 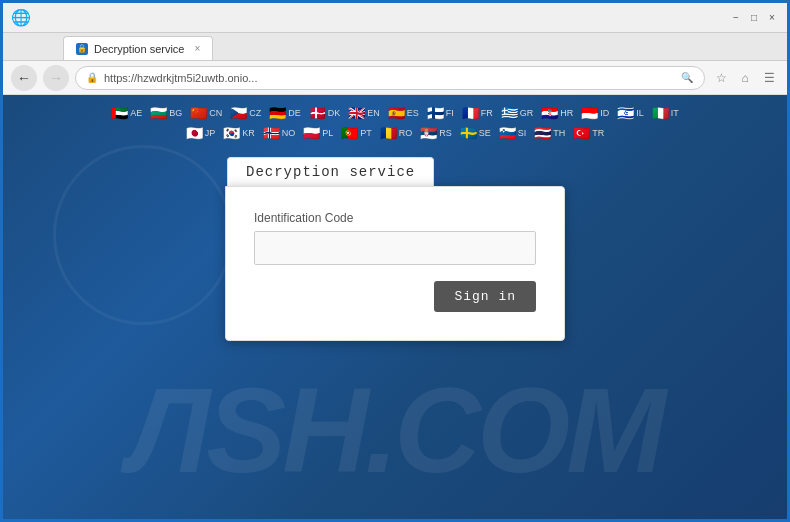 I want to click on flag-item-il: 🇮🇱IL, so click(x=630, y=113).